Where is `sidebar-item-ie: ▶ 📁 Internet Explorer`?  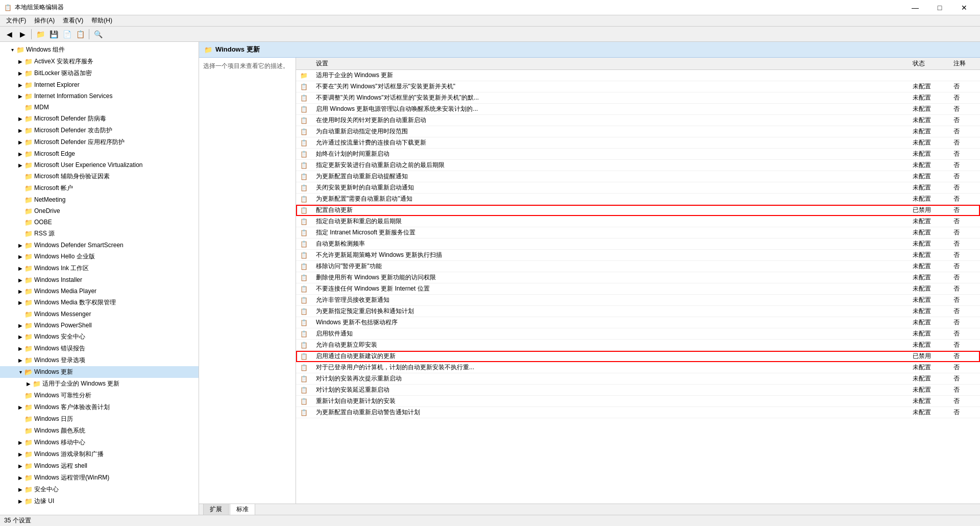 sidebar-item-ie: ▶ 📁 Internet Explorer is located at coordinates (99, 85).